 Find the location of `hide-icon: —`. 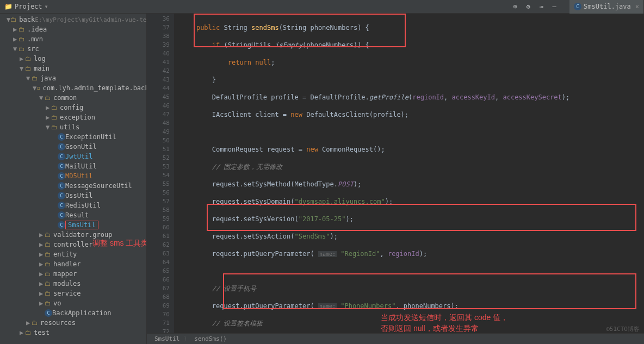

hide-icon: — is located at coordinates (554, 7).